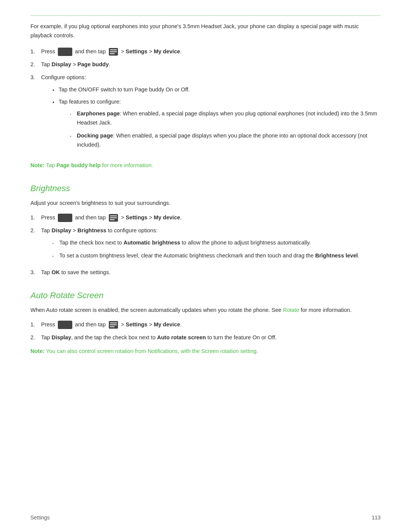 The width and height of the screenshot is (411, 532). I want to click on press-line-ar: Press and then tap > Settings > My devi, so click(211, 325).